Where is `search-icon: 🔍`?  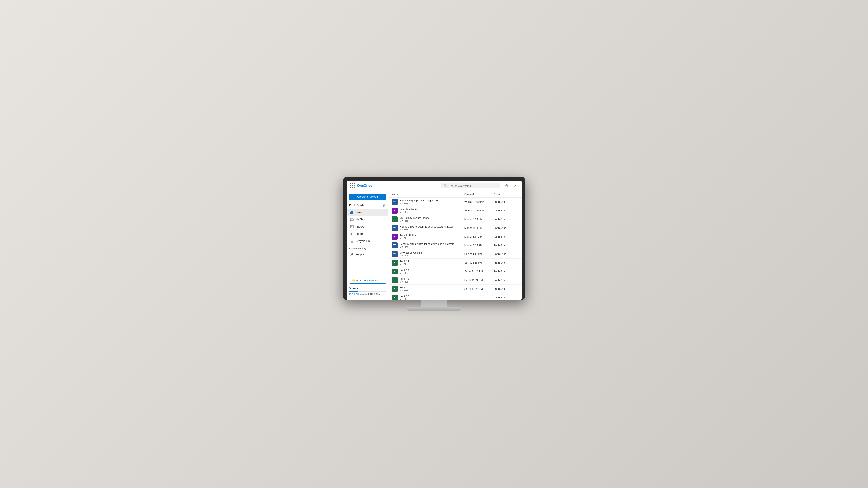 search-icon: 🔍 is located at coordinates (445, 186).